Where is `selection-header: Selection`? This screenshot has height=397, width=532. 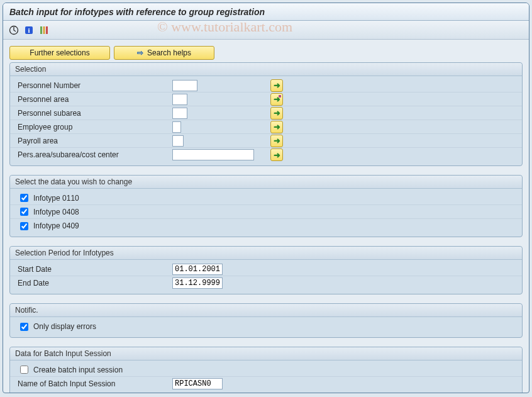
selection-header: Selection is located at coordinates (266, 69).